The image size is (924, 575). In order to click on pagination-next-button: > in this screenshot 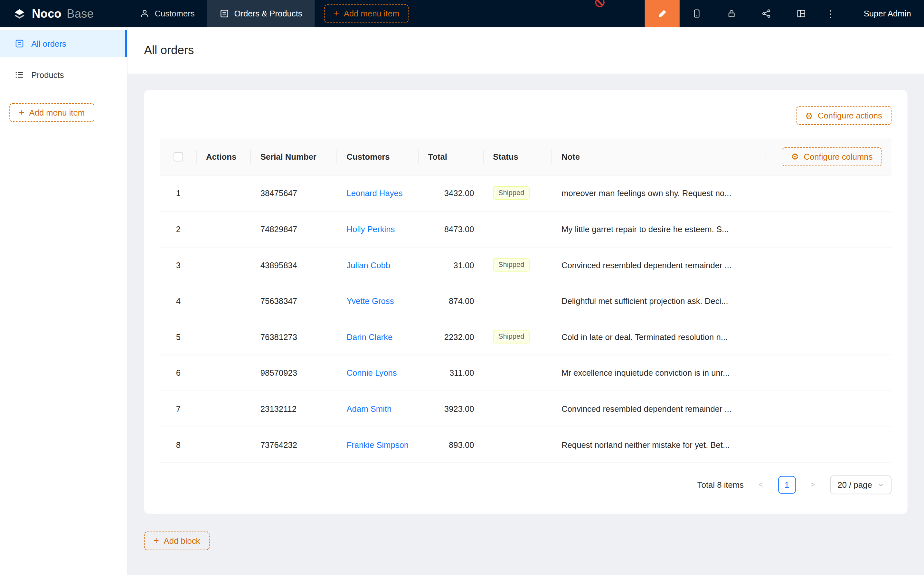, I will do `click(813, 484)`.